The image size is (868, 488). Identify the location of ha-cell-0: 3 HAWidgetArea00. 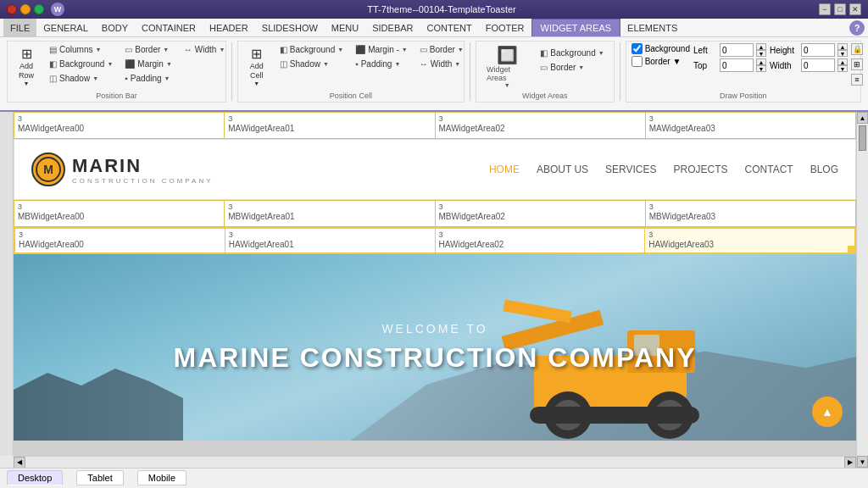
(120, 241).